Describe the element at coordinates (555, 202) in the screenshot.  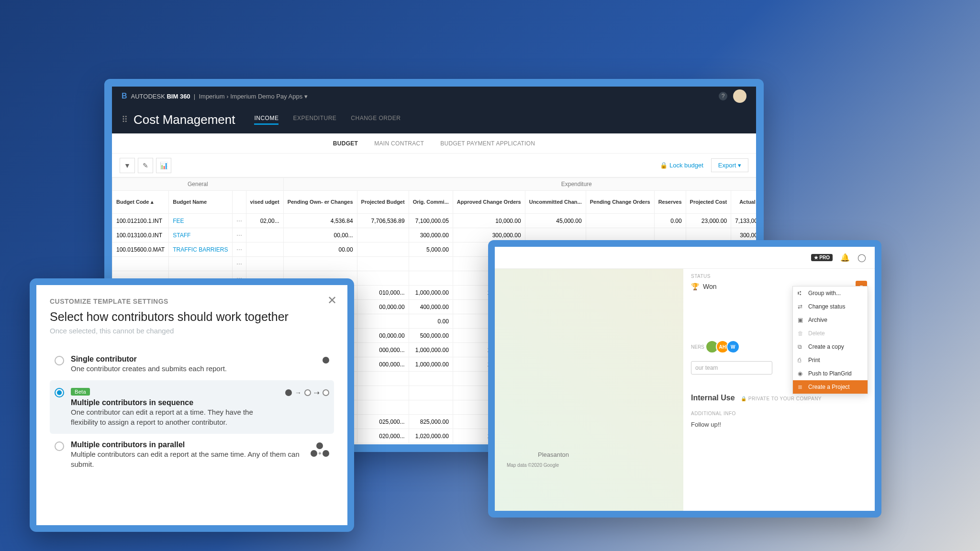
I see `col-uncommitted: Uncommitted Chan...` at that location.